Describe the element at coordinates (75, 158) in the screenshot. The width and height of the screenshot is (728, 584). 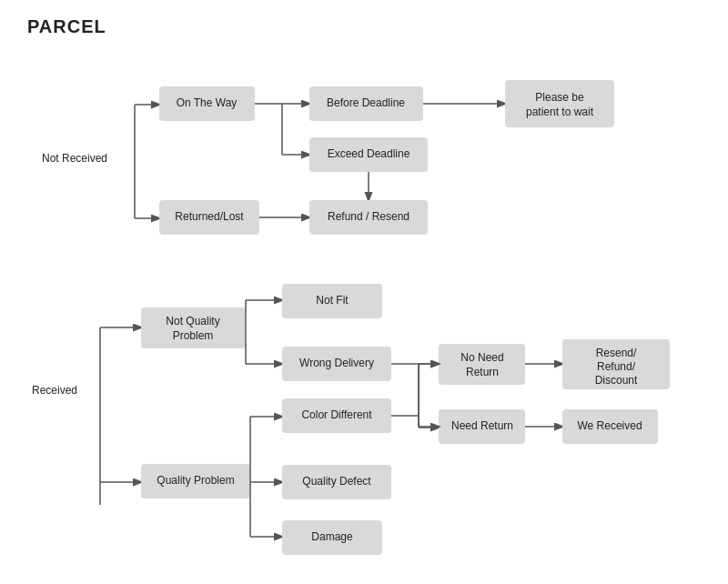
I see `not-received-label: Not Received` at that location.